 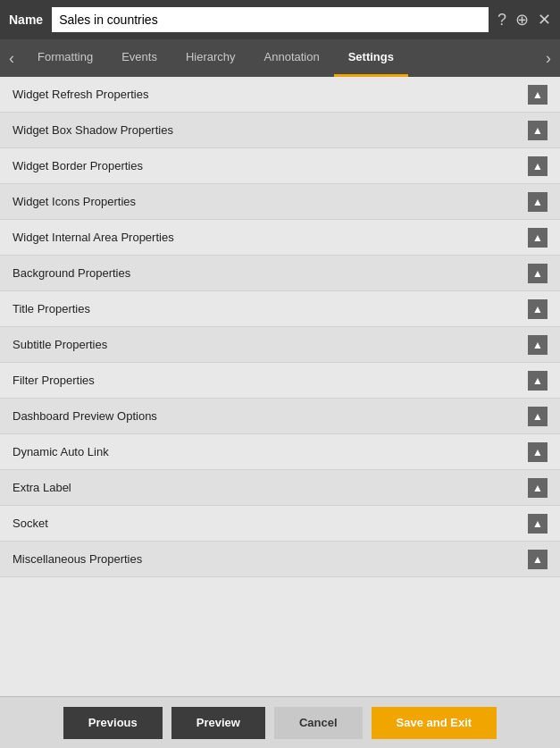 I want to click on property-row-socket: Socket▲, so click(x=280, y=524).